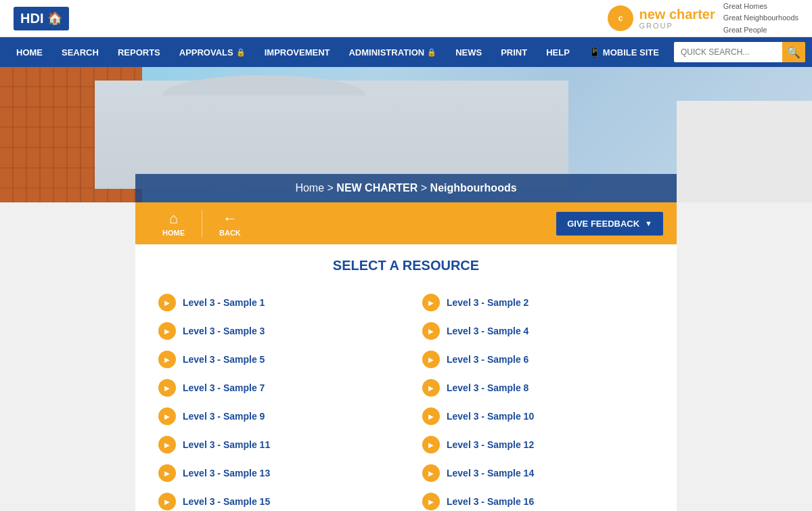  Describe the element at coordinates (474, 188) in the screenshot. I see `breadcrumb-current: Neighbourhoods` at that location.